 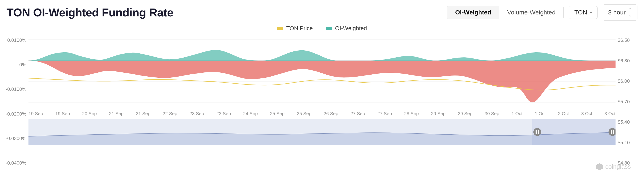 I want to click on y-right-label-4: $5.40, so click(x=630, y=122).